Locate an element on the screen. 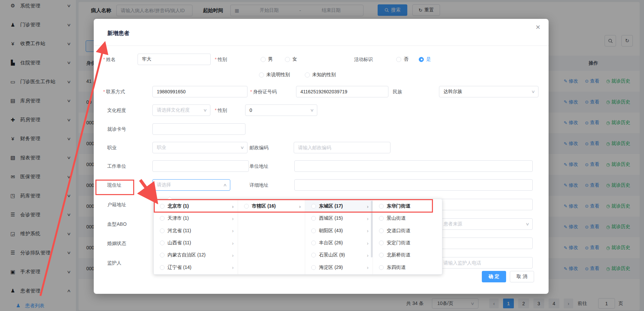 The width and height of the screenshot is (644, 311). cascader-street-option: 安定门街道 is located at coordinates (407, 243).